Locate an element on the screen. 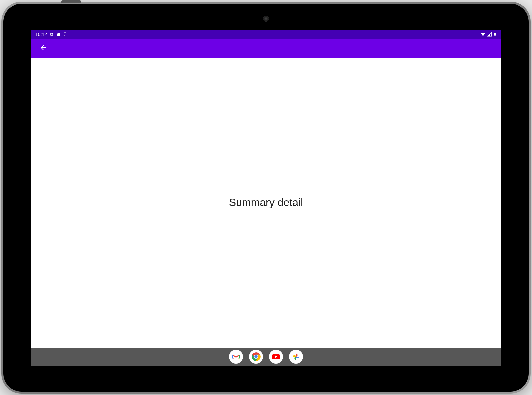 Image resolution: width=532 pixels, height=395 pixels. notification-icon: A is located at coordinates (52, 34).